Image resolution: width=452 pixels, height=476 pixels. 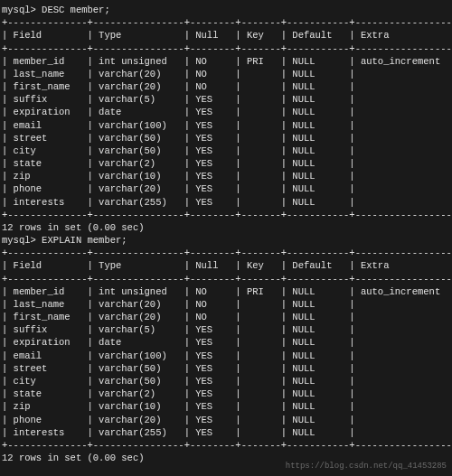 What do you see at coordinates (226, 10) in the screenshot?
I see `sql-prompt: mysql> DESC member;` at bounding box center [226, 10].